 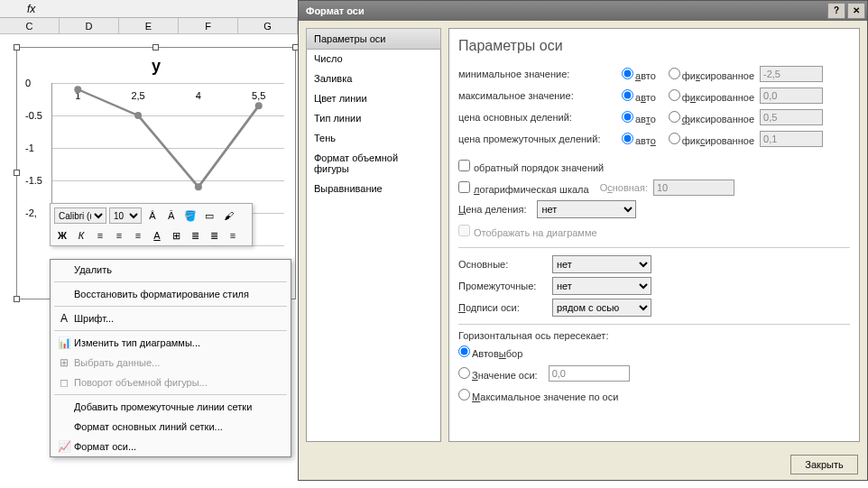 What do you see at coordinates (162, 294) in the screenshot?
I see `menu-label: Восстановить форматирование стиля` at bounding box center [162, 294].